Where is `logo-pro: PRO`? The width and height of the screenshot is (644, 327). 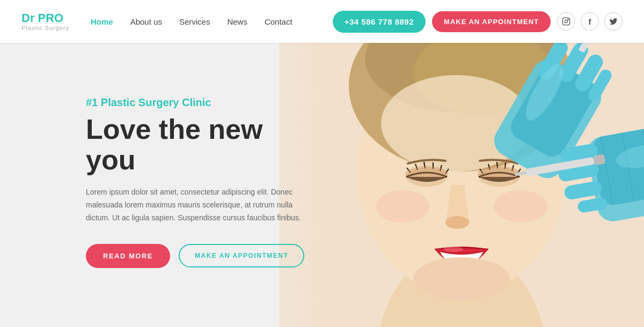 logo-pro: PRO is located at coordinates (51, 18).